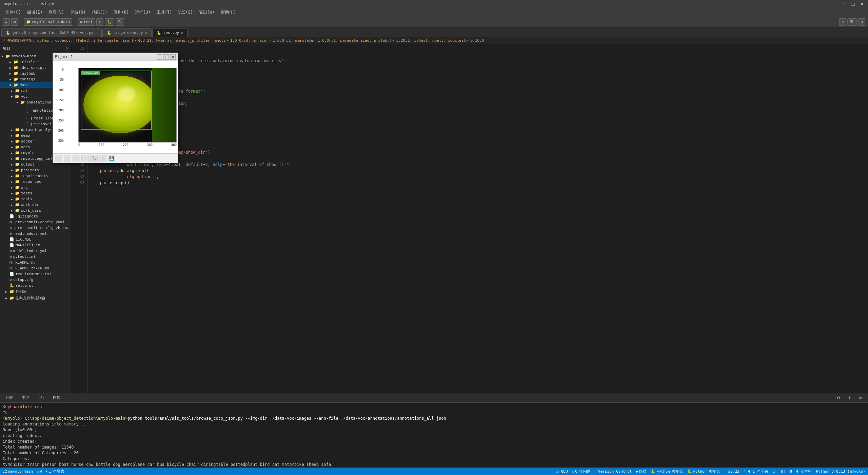 This screenshot has width=868, height=475. I want to click on sidebar-item-model-index: ▶ ⚙ model-index.yml, so click(35, 251).